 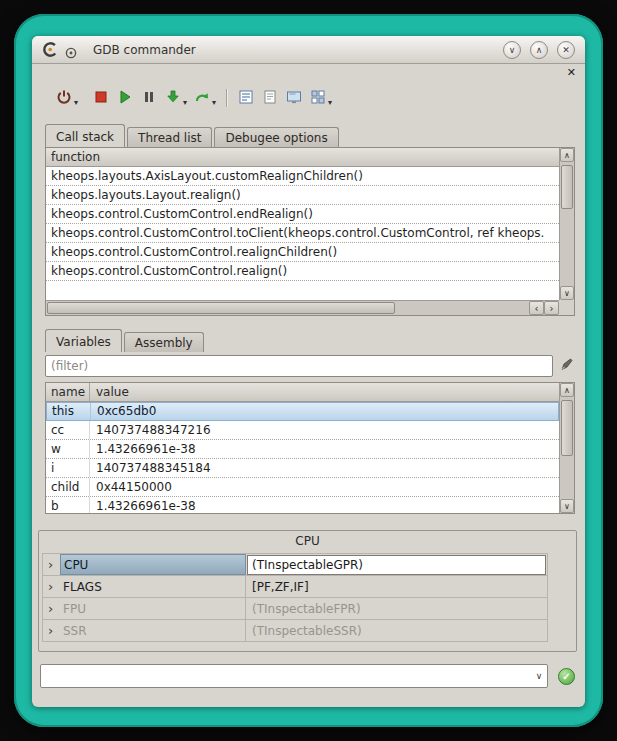 What do you see at coordinates (572, 72) in the screenshot?
I see `dock-close-button: ✕` at bounding box center [572, 72].